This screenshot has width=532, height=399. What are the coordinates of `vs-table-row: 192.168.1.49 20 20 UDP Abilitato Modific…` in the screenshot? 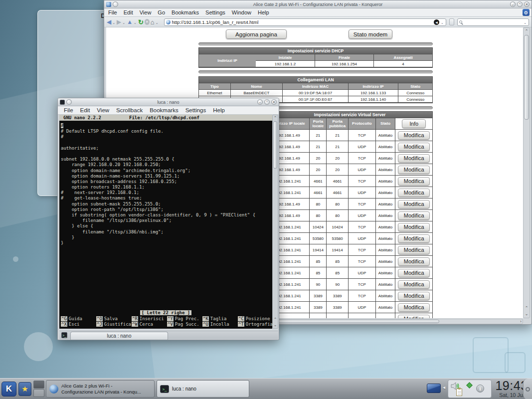 It's located at (350, 170).